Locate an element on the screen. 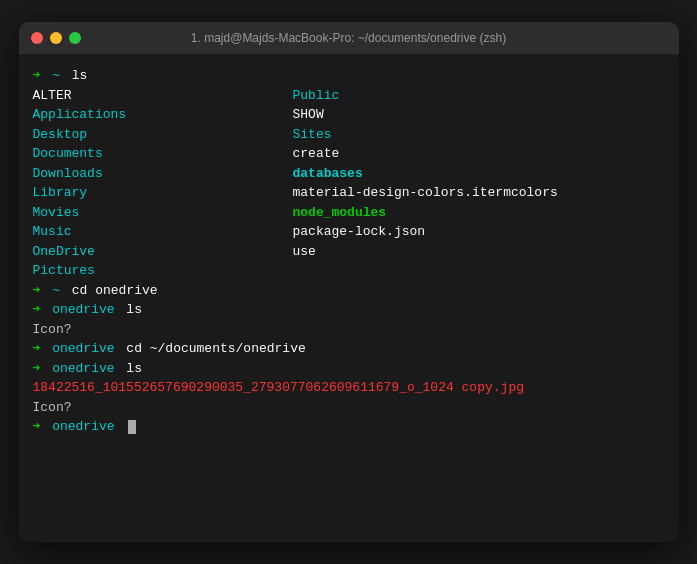 The width and height of the screenshot is (697, 564). ls-item-left: Applications is located at coordinates (163, 115).